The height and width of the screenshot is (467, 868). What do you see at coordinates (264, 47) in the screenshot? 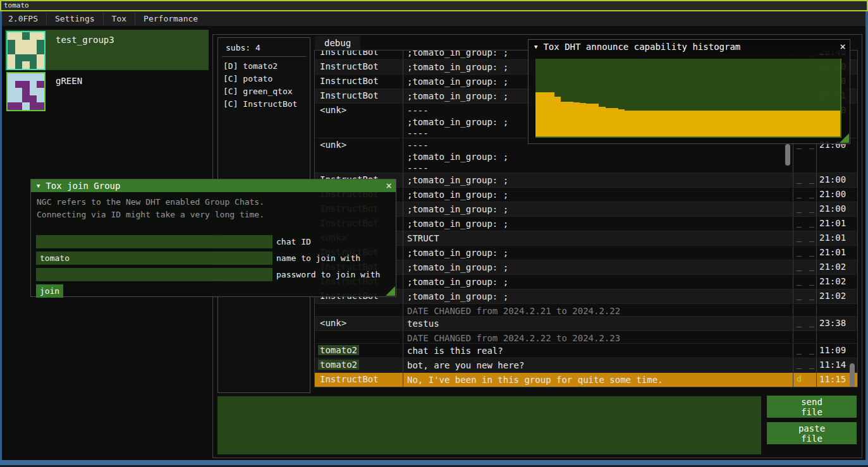
I see `subs-count: subs: 4` at bounding box center [264, 47].